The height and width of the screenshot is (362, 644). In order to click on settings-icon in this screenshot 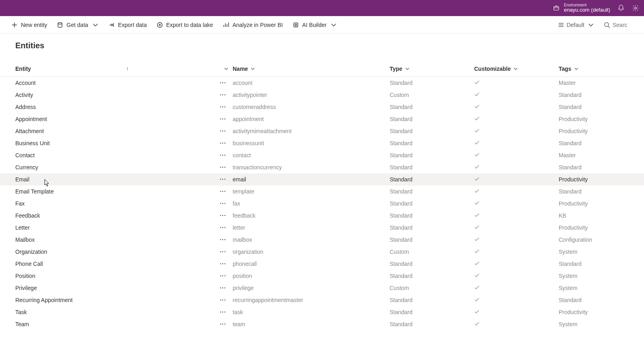, I will do `click(636, 8)`.